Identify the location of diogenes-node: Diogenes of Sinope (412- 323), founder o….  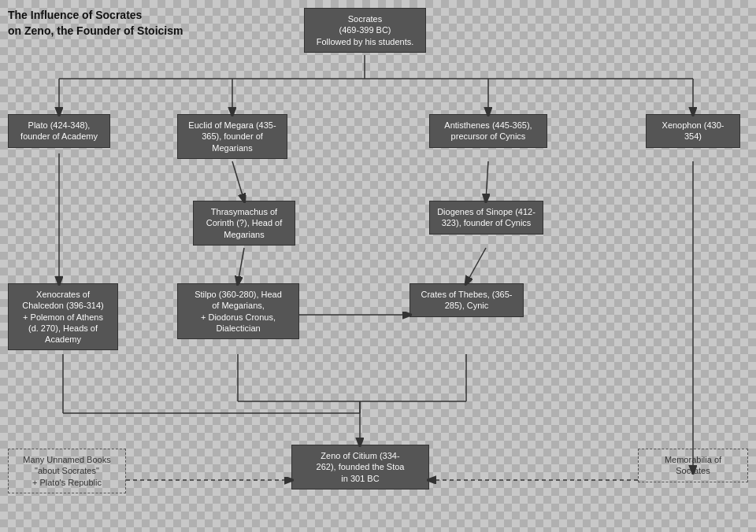
(487, 217).